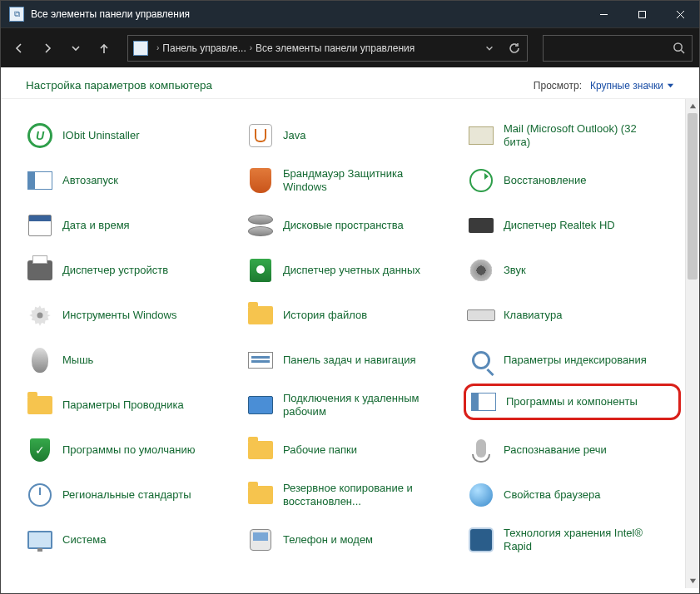 Image resolution: width=700 pixels, height=594 pixels. What do you see at coordinates (693, 196) in the screenshot?
I see `scrollbar-thumb` at bounding box center [693, 196].